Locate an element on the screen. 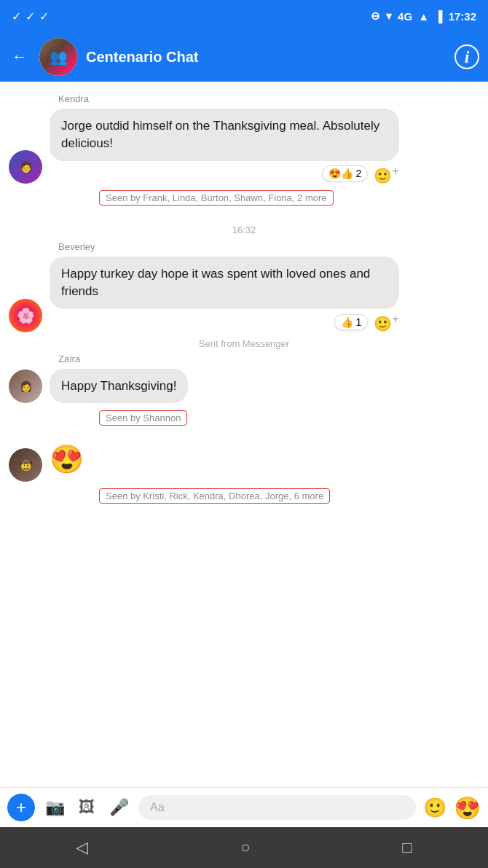  bubble-wrapper-kendra: Jorge outdid himself on the Thanksgiving… is located at coordinates (224, 146).